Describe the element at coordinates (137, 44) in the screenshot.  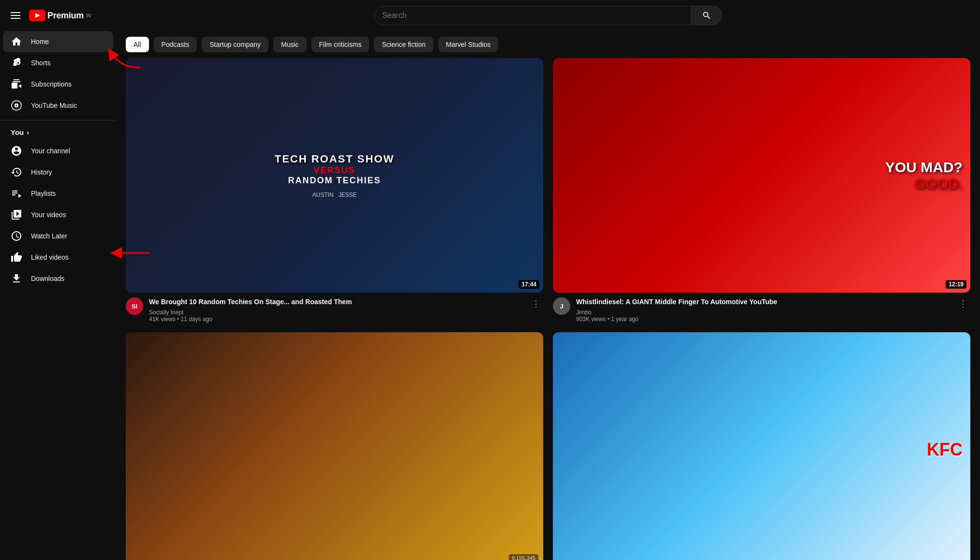
I see `filter-chip-all: All` at that location.